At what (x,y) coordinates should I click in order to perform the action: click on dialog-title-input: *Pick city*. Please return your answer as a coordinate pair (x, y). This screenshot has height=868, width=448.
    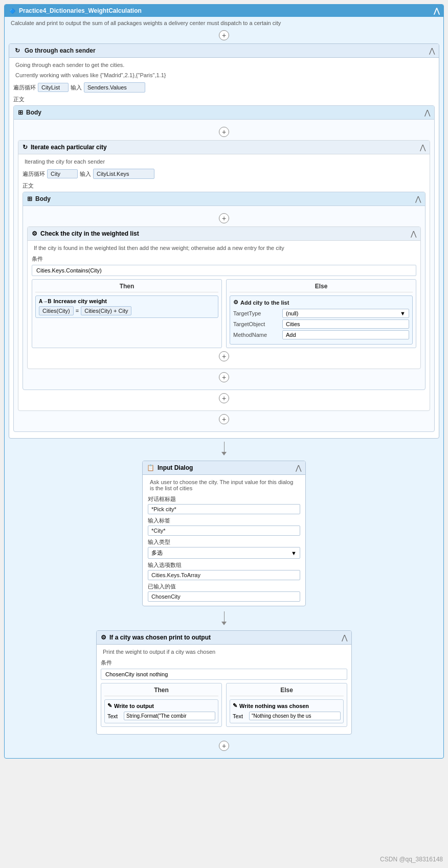
    Looking at the image, I should click on (224, 509).